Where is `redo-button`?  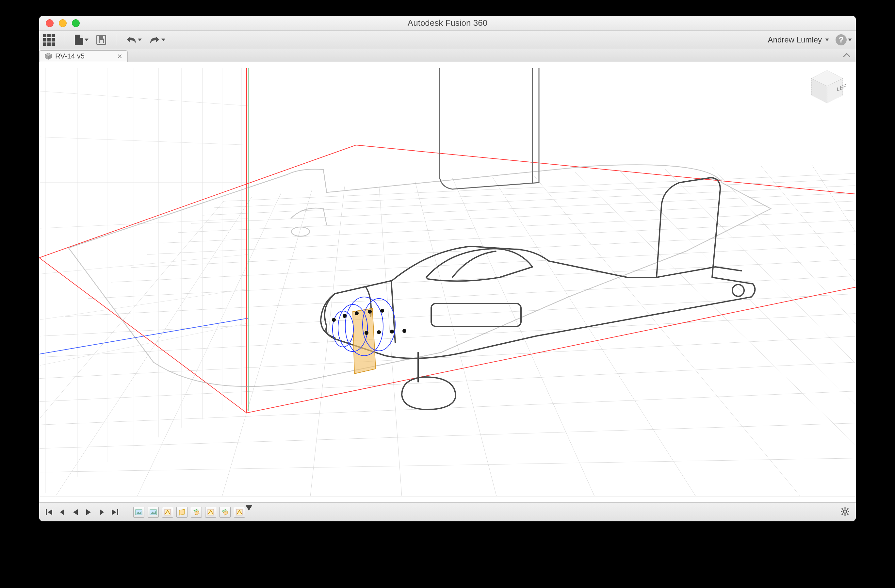 redo-button is located at coordinates (158, 40).